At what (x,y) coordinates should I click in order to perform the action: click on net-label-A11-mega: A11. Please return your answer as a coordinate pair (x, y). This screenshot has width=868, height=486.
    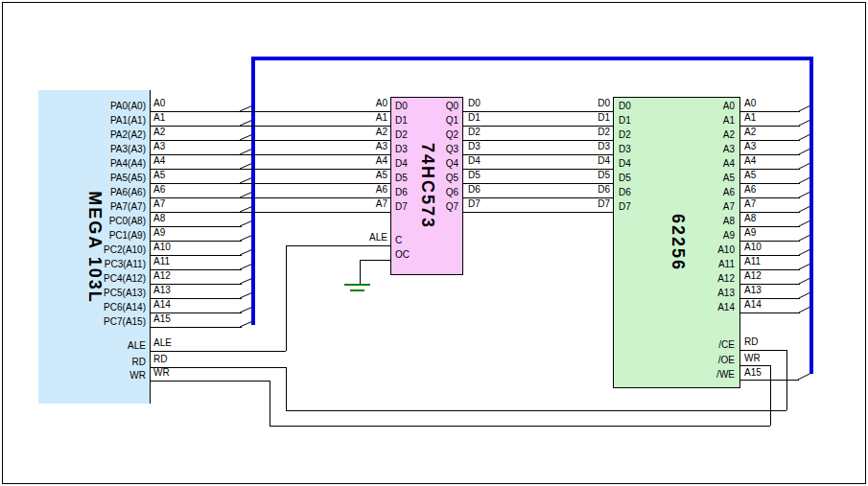
    Looking at the image, I should click on (161, 262).